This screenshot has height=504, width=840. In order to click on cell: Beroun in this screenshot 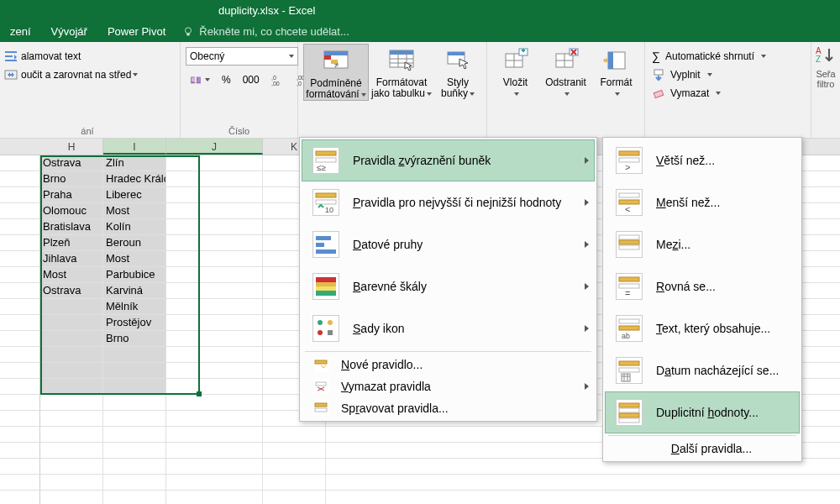, I will do `click(134, 244)`.